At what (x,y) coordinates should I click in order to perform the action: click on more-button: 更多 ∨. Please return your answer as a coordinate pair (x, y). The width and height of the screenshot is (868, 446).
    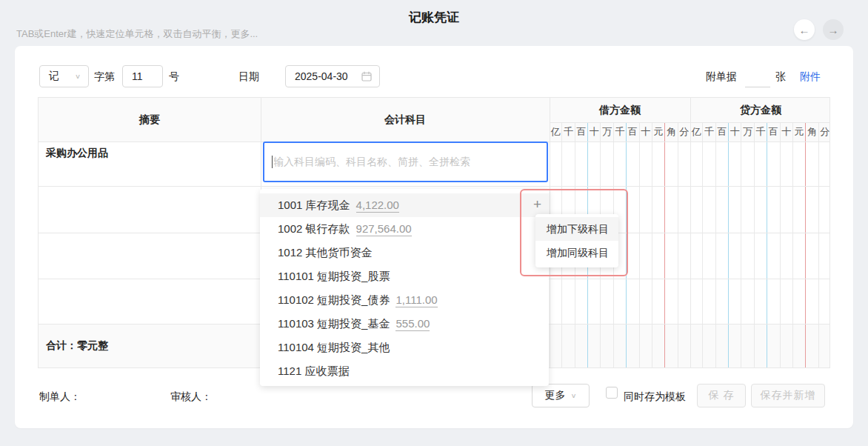
    Looking at the image, I should click on (561, 396).